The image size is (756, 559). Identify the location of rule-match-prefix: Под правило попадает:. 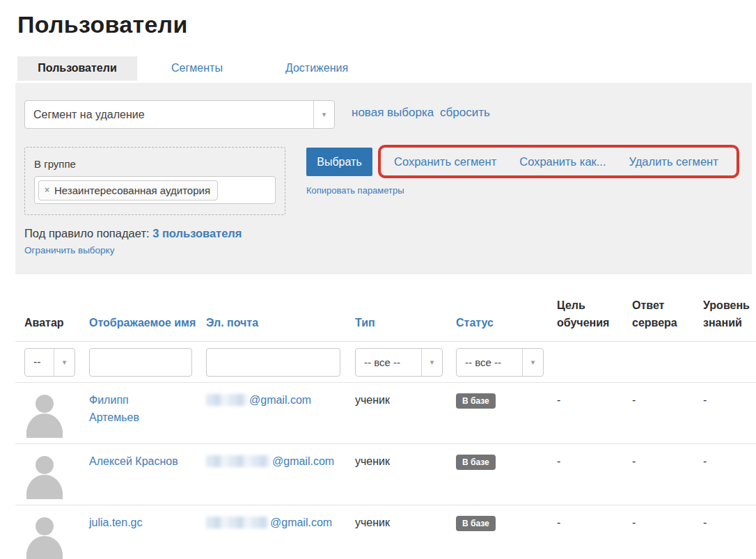
(87, 233).